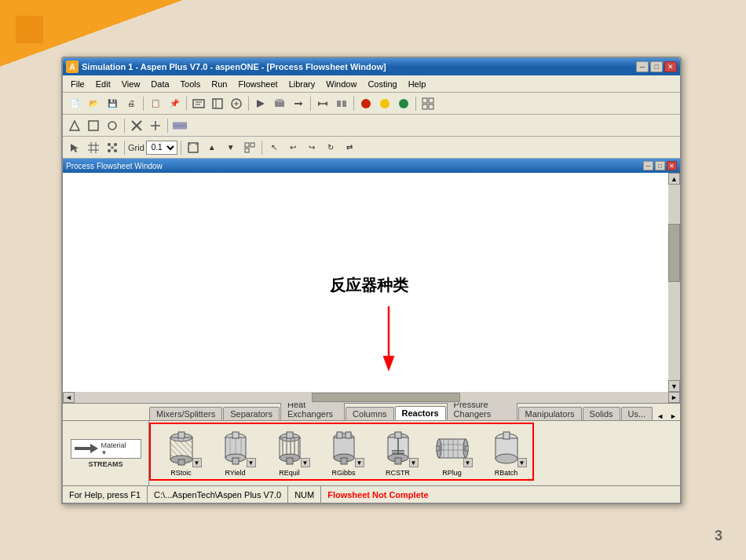 The image size is (746, 560). I want to click on new-button: 📄, so click(75, 104).